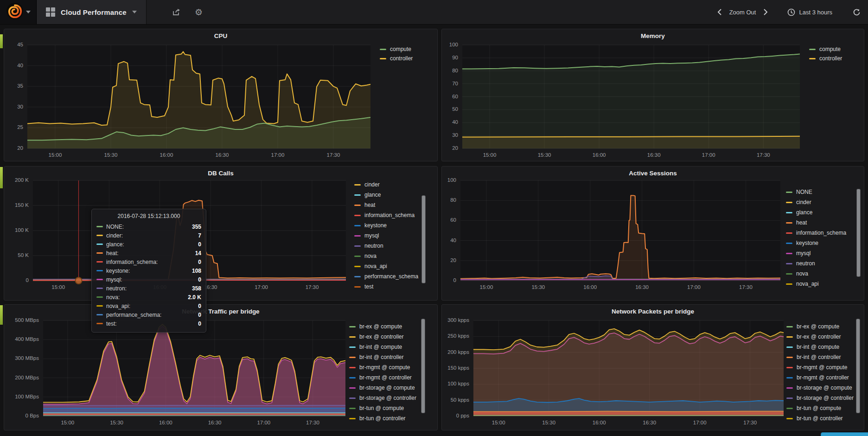 The width and height of the screenshot is (868, 436). Describe the element at coordinates (221, 312) in the screenshot. I see `panel-title-net_traffic: Network Traffic per bridge` at that location.